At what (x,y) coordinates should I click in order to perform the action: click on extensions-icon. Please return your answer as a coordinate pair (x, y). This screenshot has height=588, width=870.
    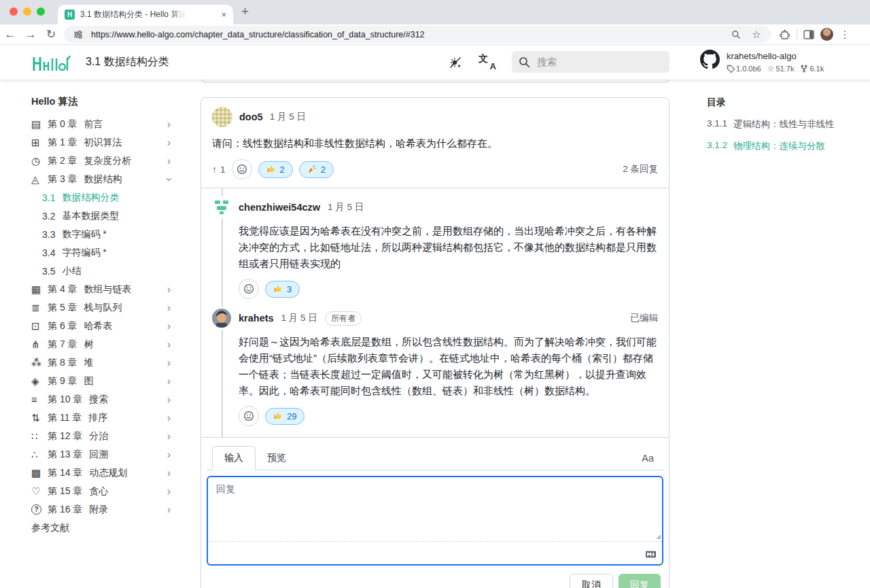
    Looking at the image, I should click on (785, 35).